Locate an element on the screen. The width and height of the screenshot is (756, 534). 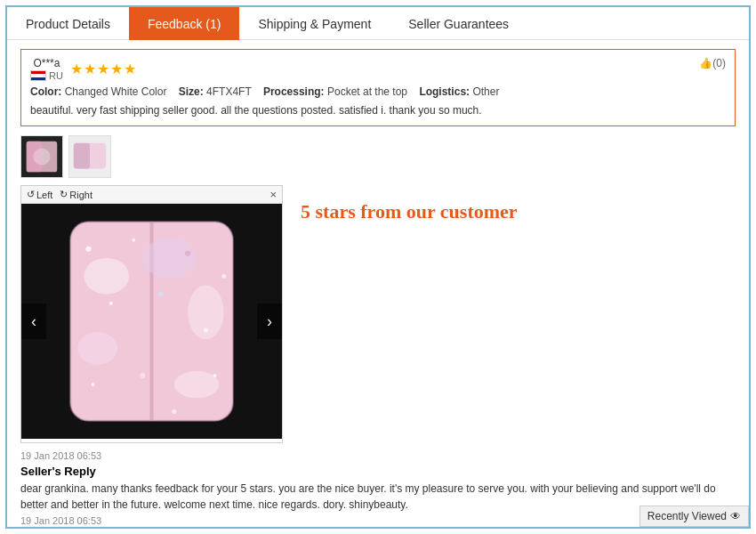
tab-product-details: Product Details is located at coordinates (68, 23).